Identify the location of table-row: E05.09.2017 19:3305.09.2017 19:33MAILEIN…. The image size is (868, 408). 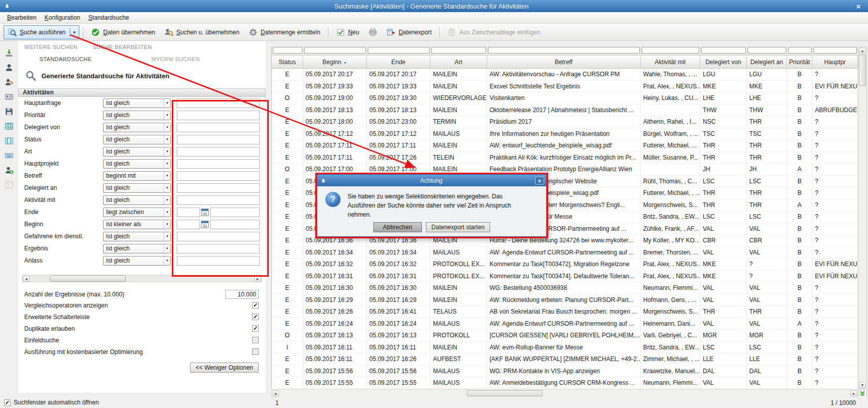
(565, 87).